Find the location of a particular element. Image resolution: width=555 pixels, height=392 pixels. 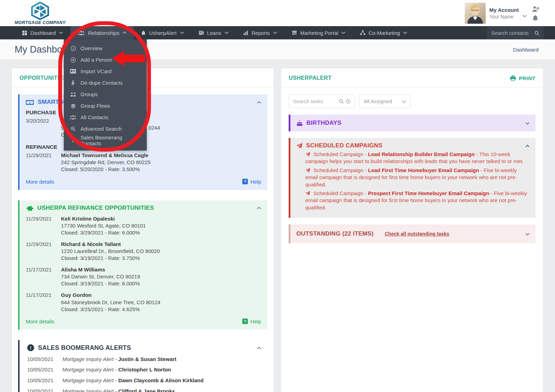

campaign-name: Lead Relationship Builder Email Campaign is located at coordinates (421, 154).